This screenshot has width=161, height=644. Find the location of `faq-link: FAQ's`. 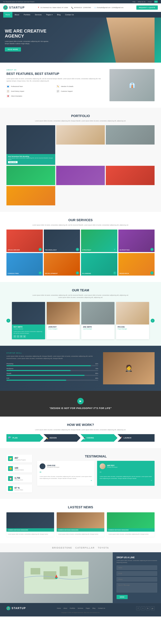

faq-link: FAQ's is located at coordinates (150, 2).